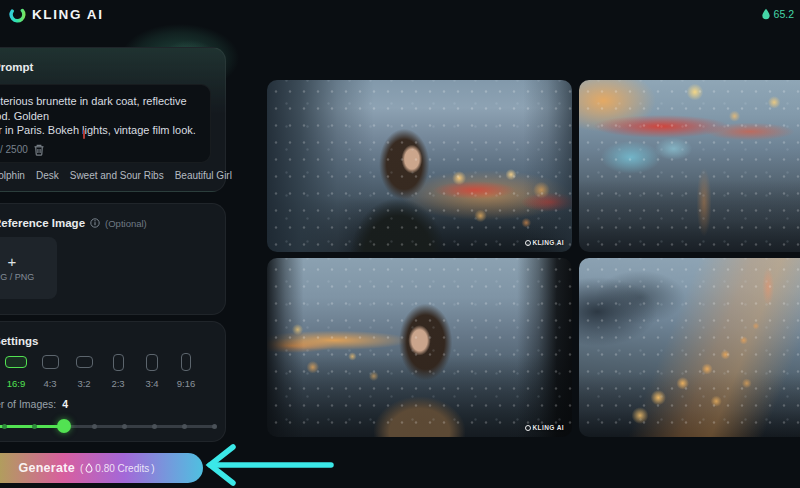  What do you see at coordinates (186, 370) in the screenshot?
I see `aspect-ratio-9-16: 9:16` at bounding box center [186, 370].